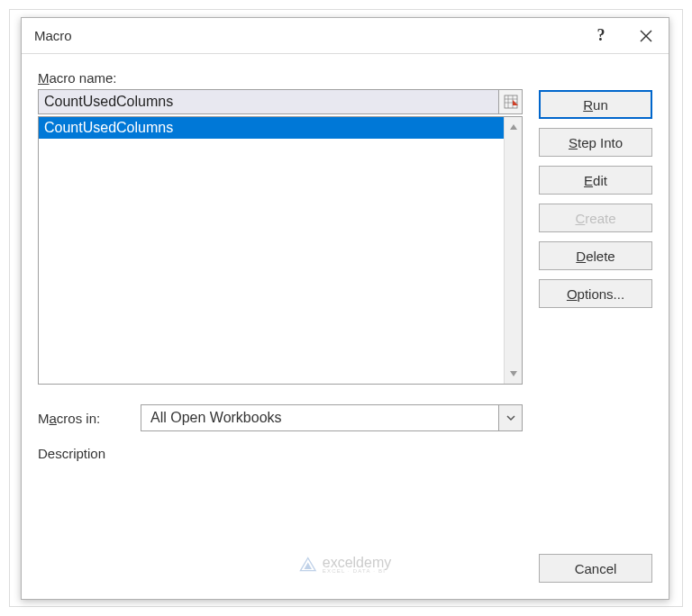  What do you see at coordinates (646, 36) in the screenshot?
I see `close-button` at bounding box center [646, 36].